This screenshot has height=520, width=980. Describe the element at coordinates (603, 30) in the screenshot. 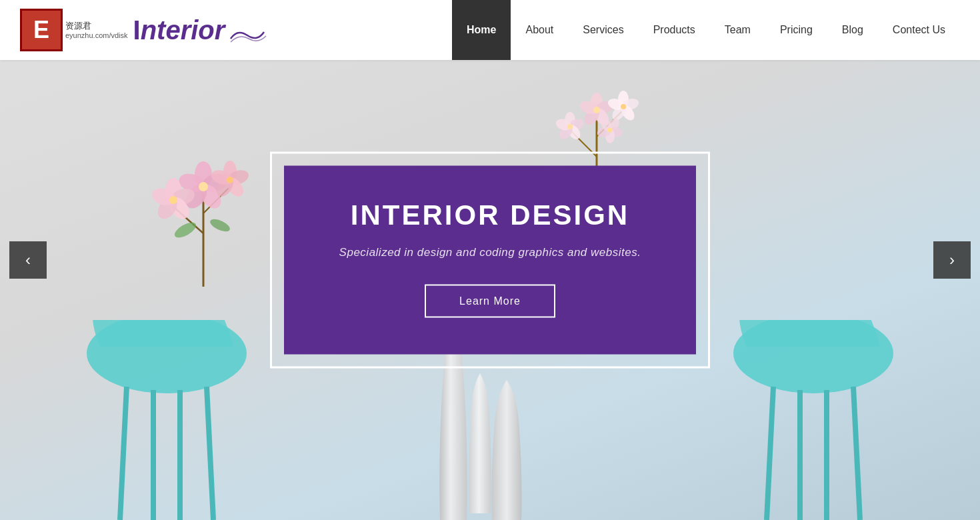

I see `nav-services: Services` at that location.